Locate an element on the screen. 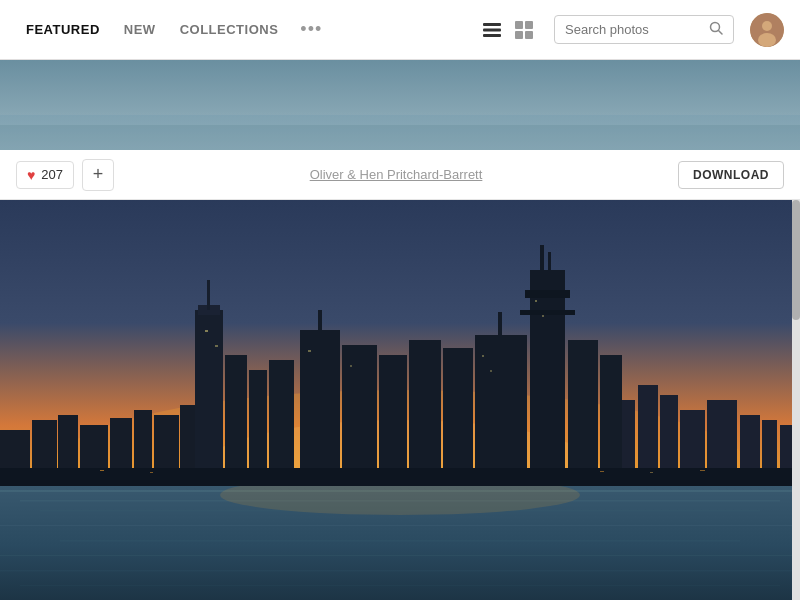 The width and height of the screenshot is (800, 600). like-count: 207 is located at coordinates (52, 174).